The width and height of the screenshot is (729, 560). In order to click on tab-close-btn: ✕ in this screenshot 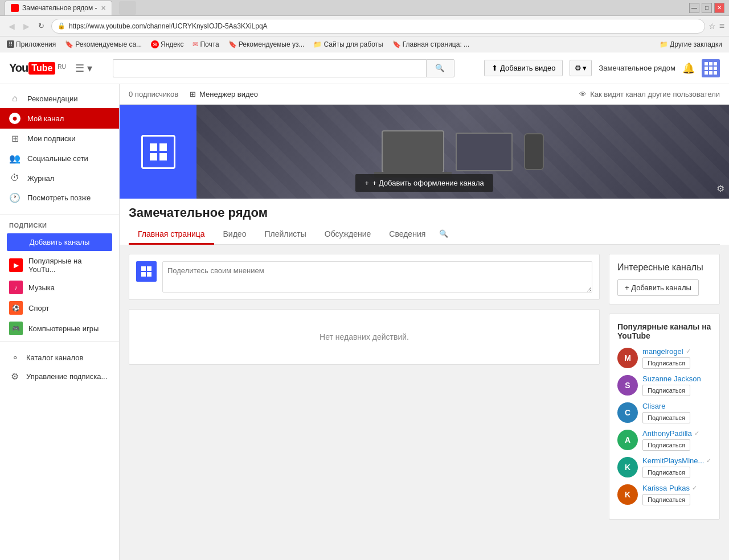, I will do `click(104, 8)`.